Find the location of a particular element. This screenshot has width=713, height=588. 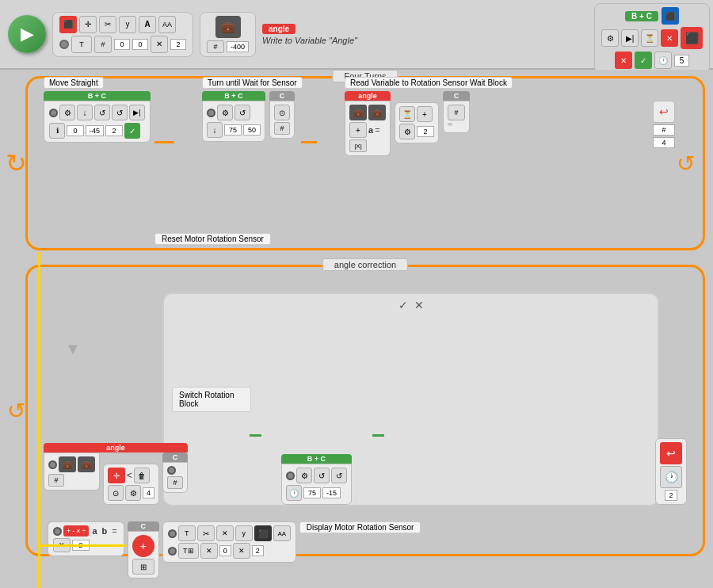

aa-icon: AA is located at coordinates (167, 25).